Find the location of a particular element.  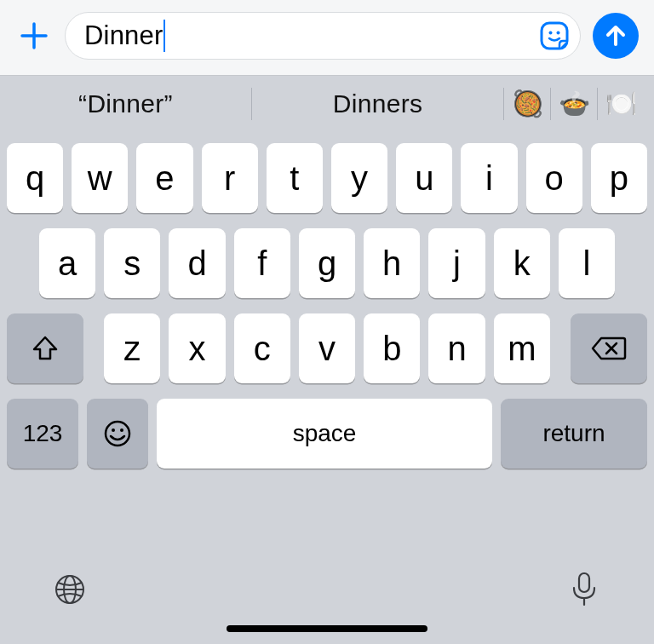

key-row-3: z x c v b n m is located at coordinates (327, 348).